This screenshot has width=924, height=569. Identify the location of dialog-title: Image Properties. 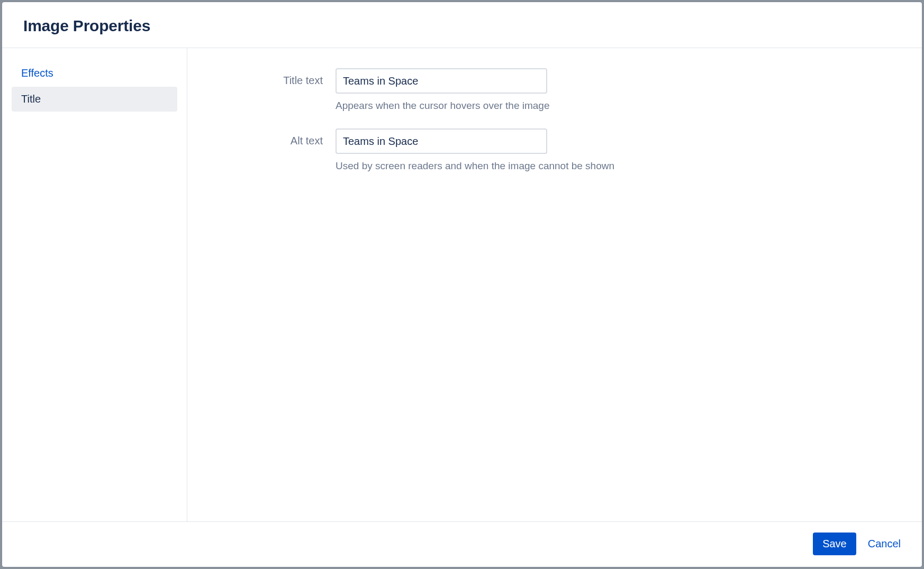
(462, 26).